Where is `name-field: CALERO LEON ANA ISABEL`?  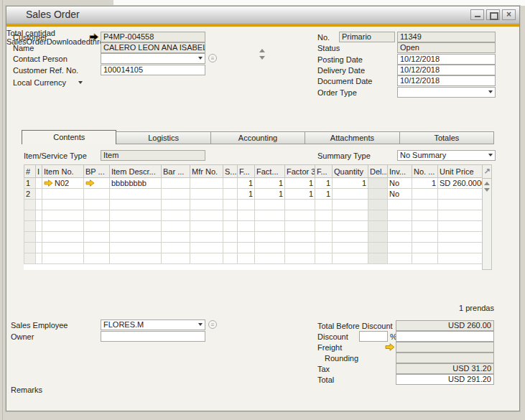 name-field: CALERO LEON ANA ISABEL is located at coordinates (153, 47).